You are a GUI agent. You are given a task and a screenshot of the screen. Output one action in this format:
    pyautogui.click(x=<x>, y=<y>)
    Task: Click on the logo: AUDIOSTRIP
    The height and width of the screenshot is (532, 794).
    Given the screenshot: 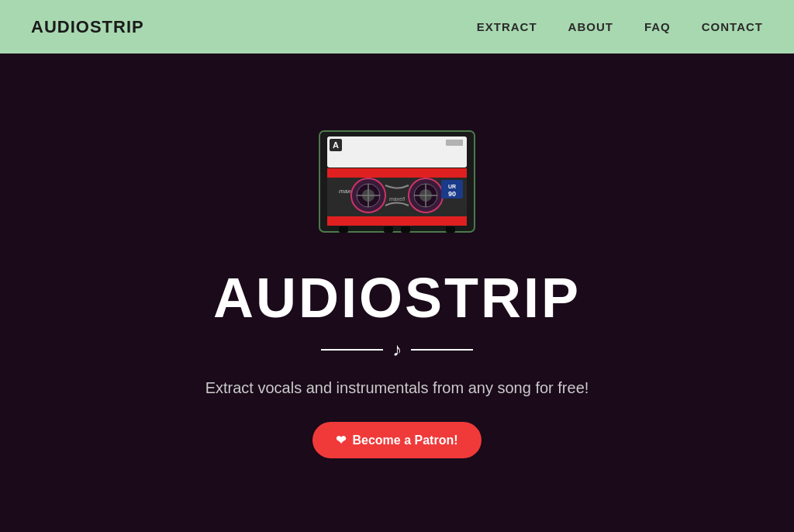 What is the action you would take?
    pyautogui.click(x=88, y=27)
    